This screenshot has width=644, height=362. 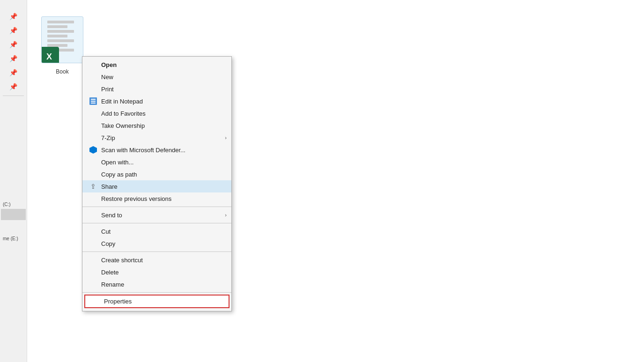 What do you see at coordinates (13, 30) in the screenshot?
I see `sidebar-pin-2: 📌` at bounding box center [13, 30].